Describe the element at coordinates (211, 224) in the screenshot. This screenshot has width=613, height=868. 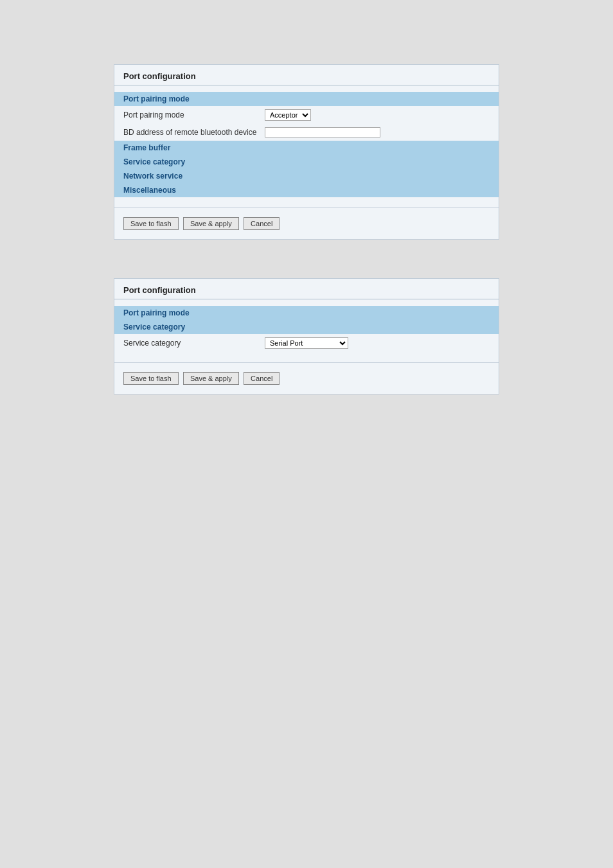
I see `save-apply-button-1: Save & apply` at that location.